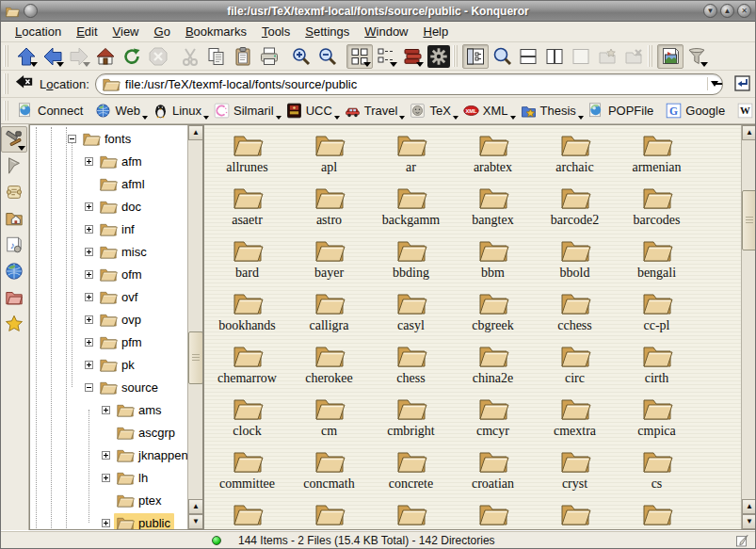  Describe the element at coordinates (109, 274) in the screenshot. I see `tree-item-ofm: ofm` at that location.